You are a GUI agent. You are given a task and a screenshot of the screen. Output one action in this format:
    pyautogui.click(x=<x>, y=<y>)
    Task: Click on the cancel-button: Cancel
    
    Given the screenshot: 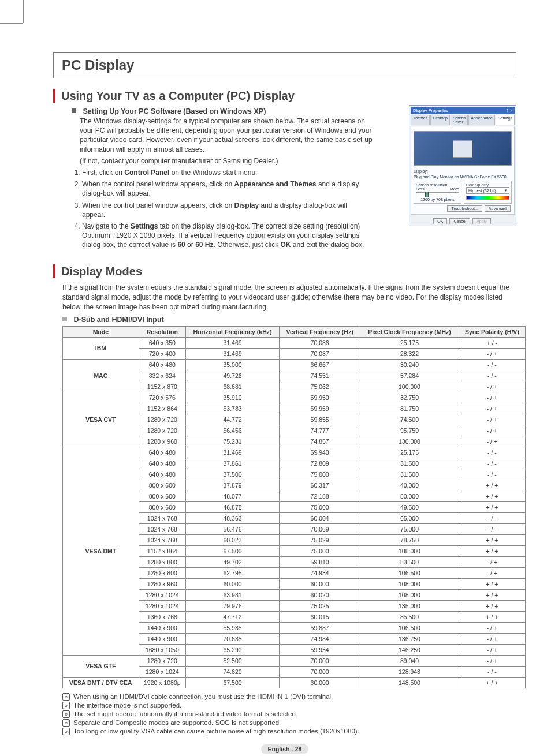 What is the action you would take?
    pyautogui.click(x=460, y=222)
    